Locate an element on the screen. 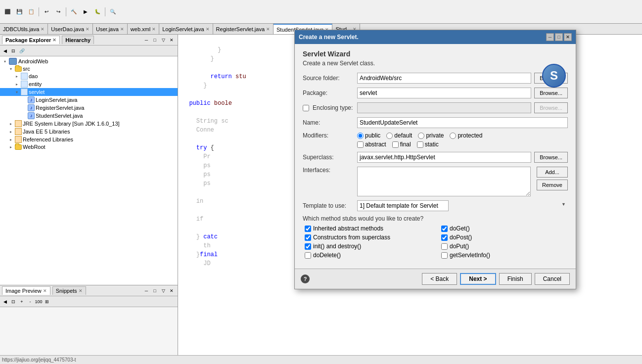  modifier-static: static is located at coordinates (428, 144).